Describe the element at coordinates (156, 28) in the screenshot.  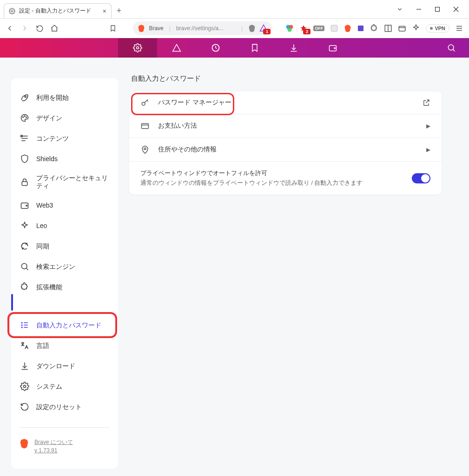
I see `addr-brand: Brave` at that location.